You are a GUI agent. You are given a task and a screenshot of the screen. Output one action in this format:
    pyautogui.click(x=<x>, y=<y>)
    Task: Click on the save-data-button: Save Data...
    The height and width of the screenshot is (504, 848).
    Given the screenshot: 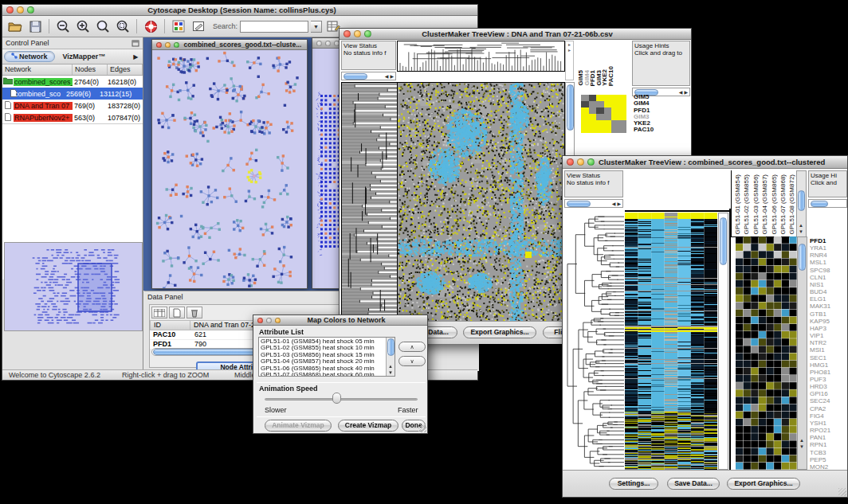 What is the action you would take?
    pyautogui.click(x=693, y=484)
    